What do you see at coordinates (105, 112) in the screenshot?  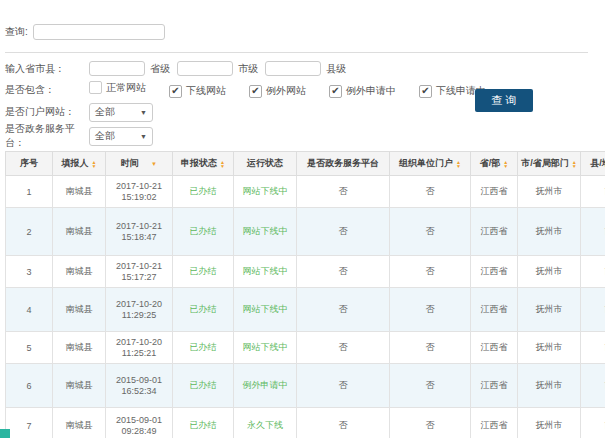 I see `portal-select-value: 全部` at bounding box center [105, 112].